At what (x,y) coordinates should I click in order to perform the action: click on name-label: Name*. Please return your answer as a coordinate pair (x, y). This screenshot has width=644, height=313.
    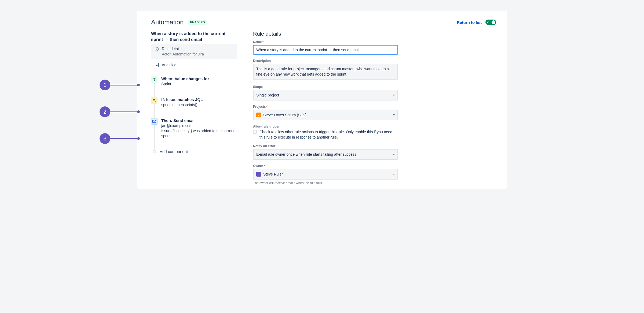
    Looking at the image, I should click on (325, 42).